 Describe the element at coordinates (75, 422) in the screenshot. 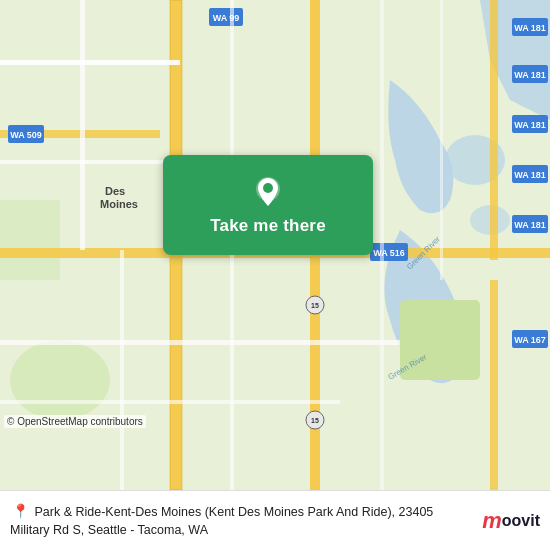

I see `osm-attribution: © OpenStreetMap contributors` at that location.